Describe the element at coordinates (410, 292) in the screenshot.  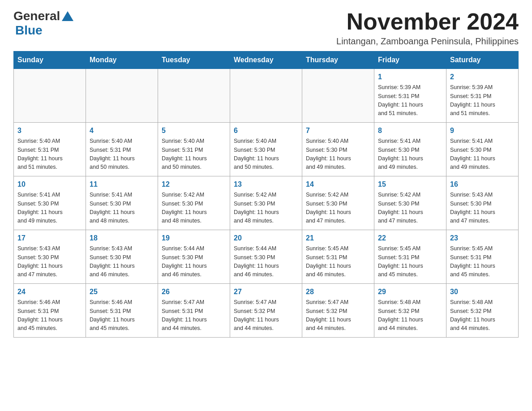
I see `day-number: 29` at that location.